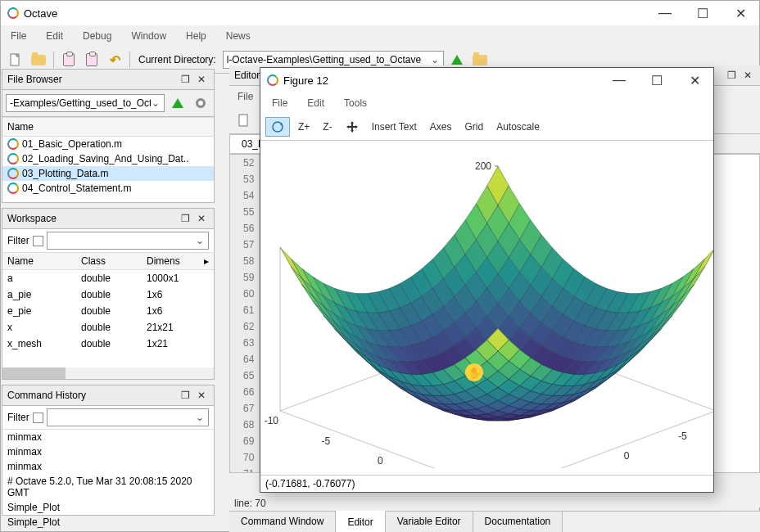  Describe the element at coordinates (251, 503) in the screenshot. I see `editor-status-line: line: 70` at that location.